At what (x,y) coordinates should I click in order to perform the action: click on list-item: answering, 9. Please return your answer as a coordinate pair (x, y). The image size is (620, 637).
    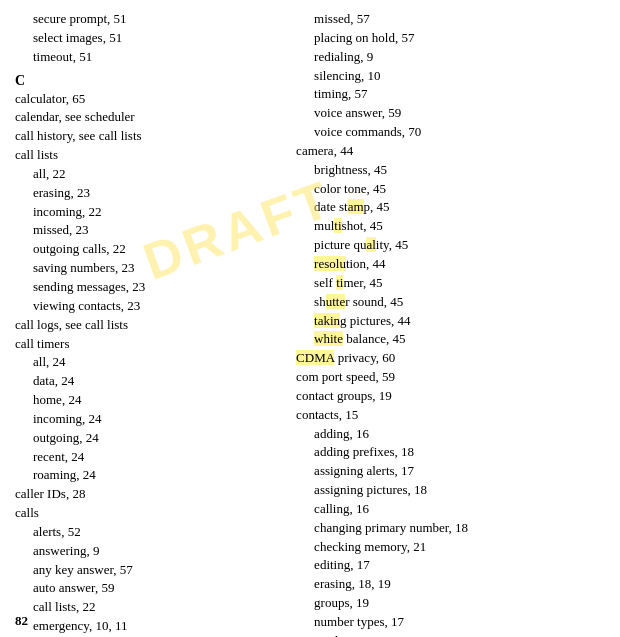
    Looking at the image, I should click on (148, 552).